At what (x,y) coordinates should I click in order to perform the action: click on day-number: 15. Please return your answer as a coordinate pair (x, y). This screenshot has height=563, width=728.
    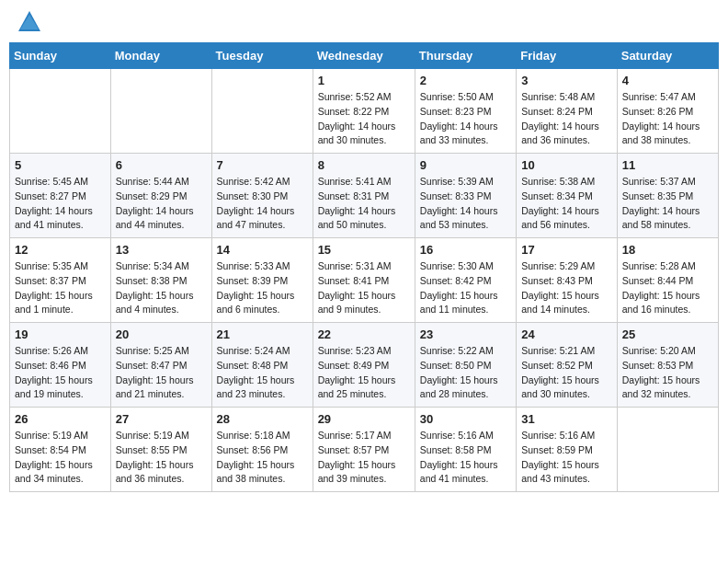
    Looking at the image, I should click on (364, 250).